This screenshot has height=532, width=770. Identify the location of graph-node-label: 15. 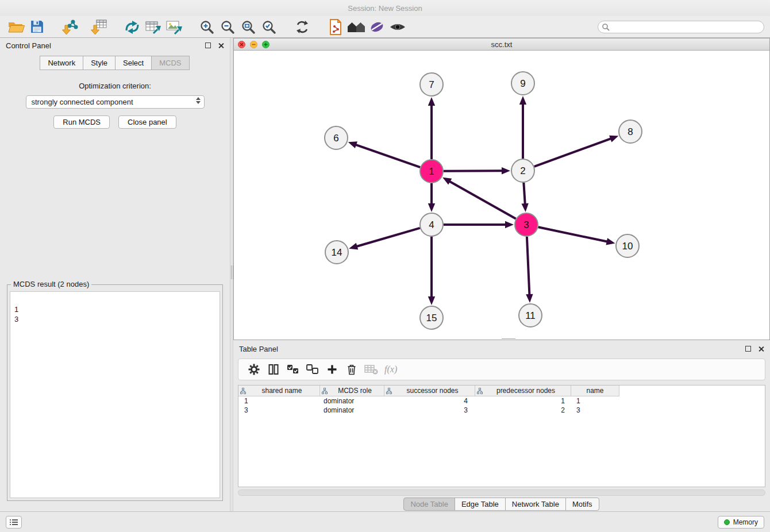
(432, 318).